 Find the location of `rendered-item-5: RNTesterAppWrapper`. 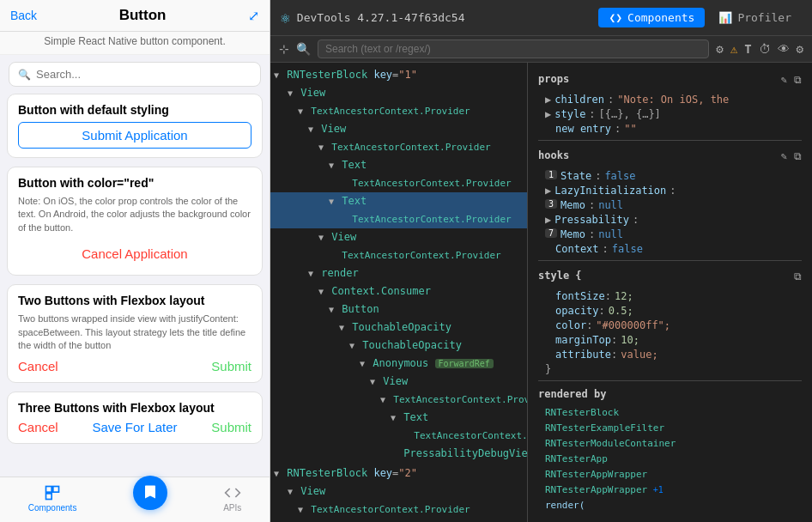

rendered-item-5: RNTesterAppWrapper is located at coordinates (670, 475).